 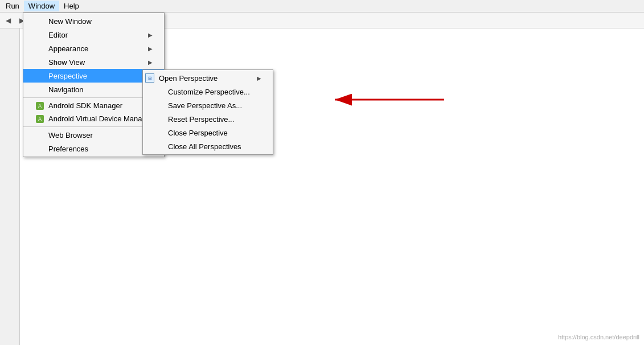 What do you see at coordinates (40, 48) in the screenshot?
I see `appearance-icon` at bounding box center [40, 48].